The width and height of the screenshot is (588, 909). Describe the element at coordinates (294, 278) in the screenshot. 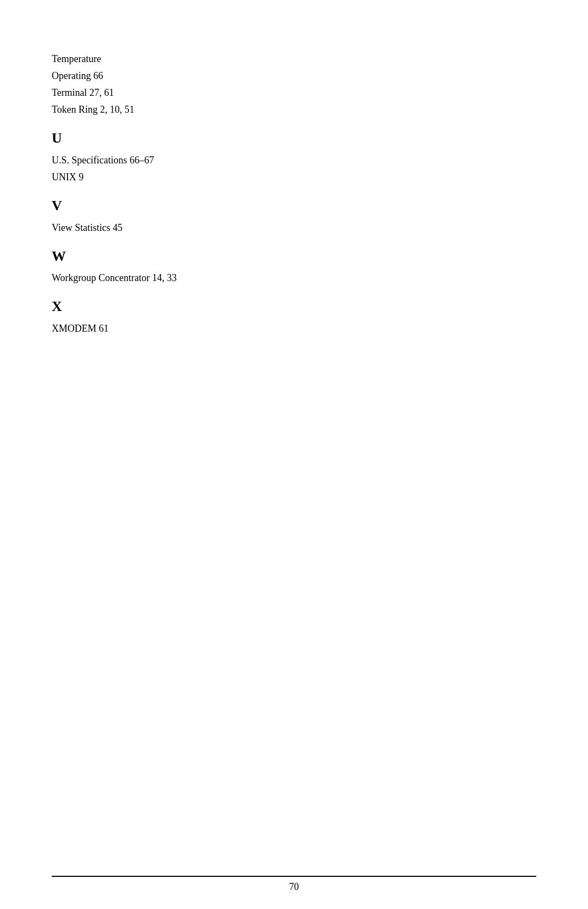

I see `entry-workgroup-concentrator: Workgroup Concentrator 14, 33` at that location.